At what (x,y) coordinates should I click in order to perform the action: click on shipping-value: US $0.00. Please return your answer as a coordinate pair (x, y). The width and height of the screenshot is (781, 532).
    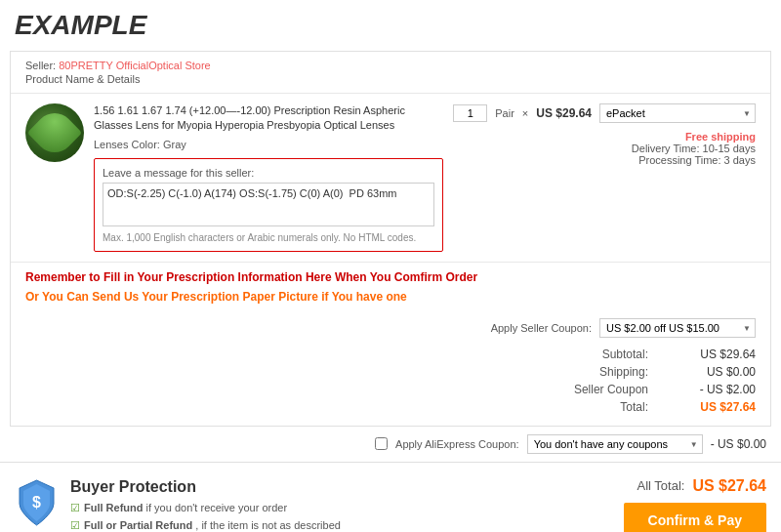
    Looking at the image, I should click on (712, 372).